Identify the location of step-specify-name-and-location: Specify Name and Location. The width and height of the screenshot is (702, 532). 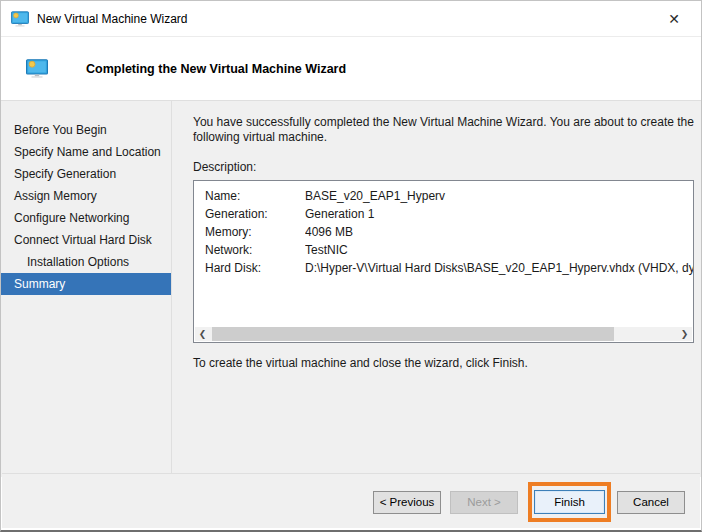
(86, 152).